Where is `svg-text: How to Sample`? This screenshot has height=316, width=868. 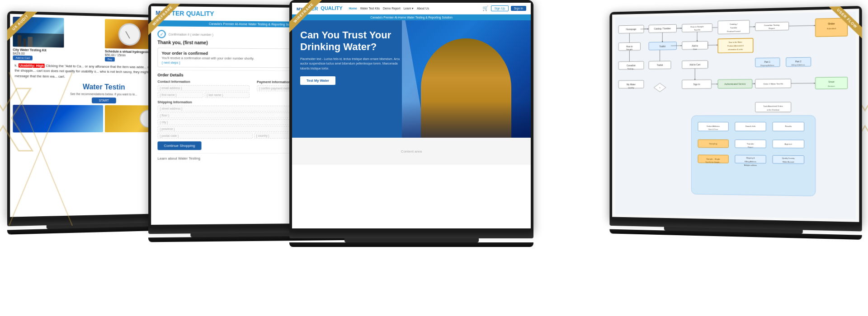
svg-text: How to Sample is located at coordinates (698, 27).